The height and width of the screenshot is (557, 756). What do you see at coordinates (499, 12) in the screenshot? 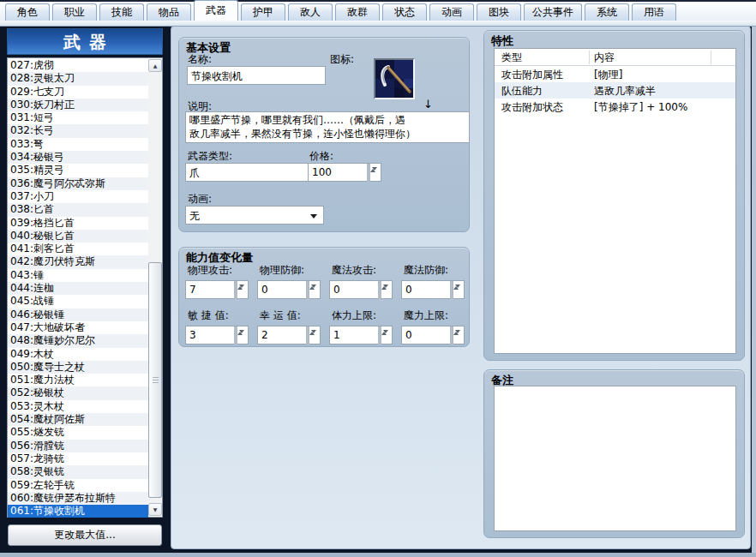
I see `tab: 图块` at bounding box center [499, 12].